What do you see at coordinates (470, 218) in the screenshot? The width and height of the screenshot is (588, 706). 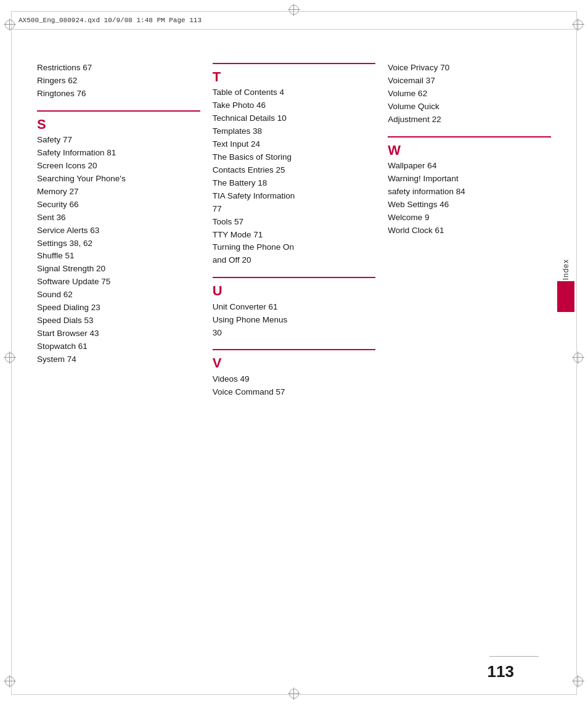 I see `entry-welcome: Welcome 9` at bounding box center [470, 218].